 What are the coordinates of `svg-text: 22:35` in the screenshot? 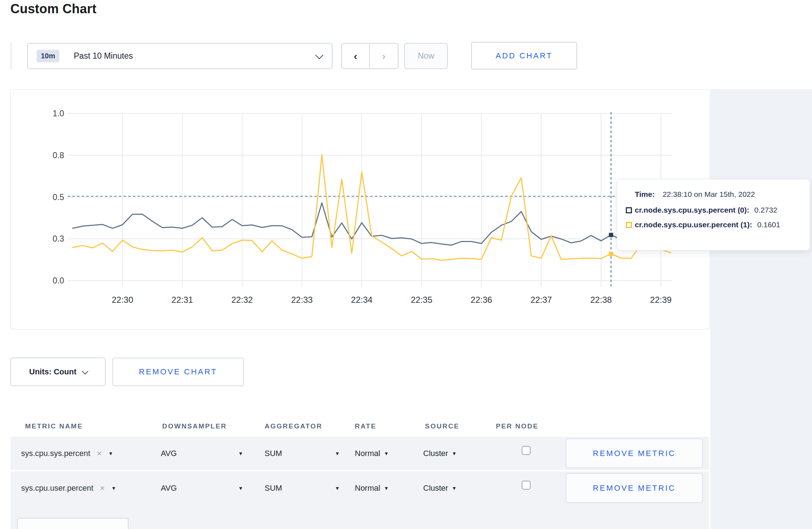 It's located at (421, 300).